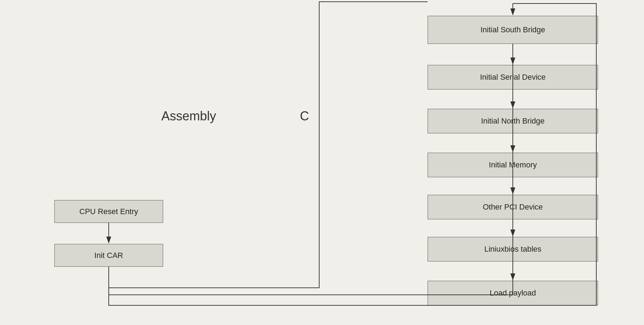 The width and height of the screenshot is (644, 325). Describe the element at coordinates (513, 30) in the screenshot. I see `initial-south-bridge-box: Initial South Bridge` at that location.